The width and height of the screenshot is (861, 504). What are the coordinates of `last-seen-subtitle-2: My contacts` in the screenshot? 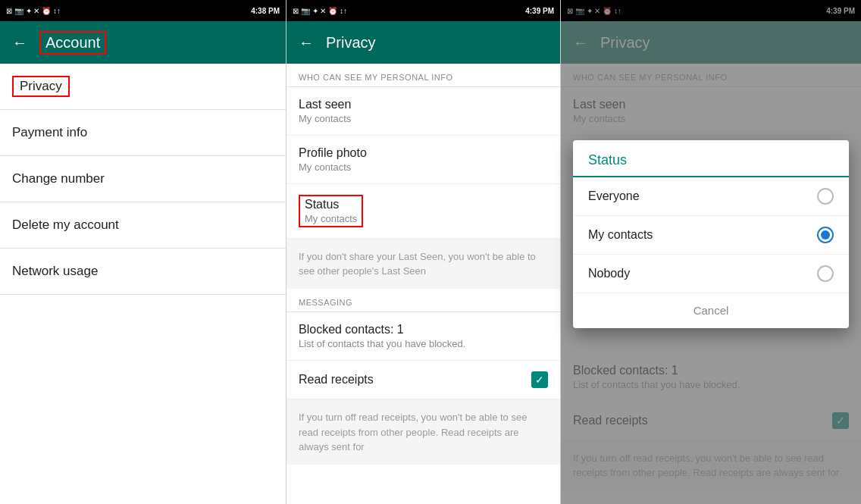 It's located at (423, 118).